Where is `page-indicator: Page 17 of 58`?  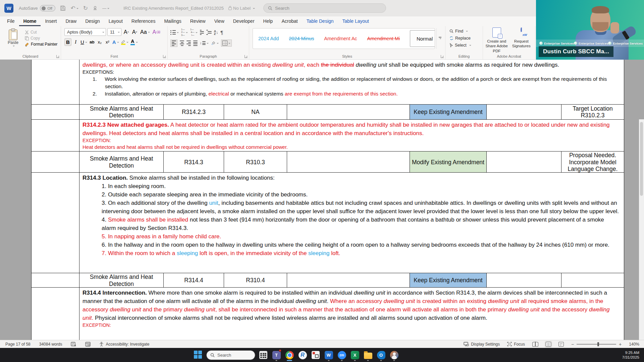
page-indicator: Page 17 of 58 is located at coordinates (18, 344).